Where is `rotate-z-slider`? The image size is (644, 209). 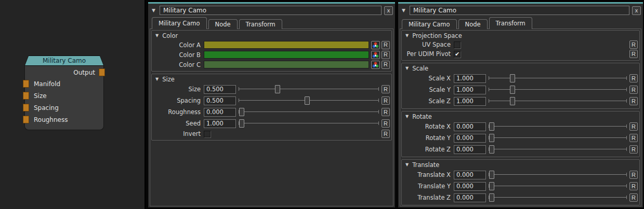
rotate-z-slider is located at coordinates (558, 149).